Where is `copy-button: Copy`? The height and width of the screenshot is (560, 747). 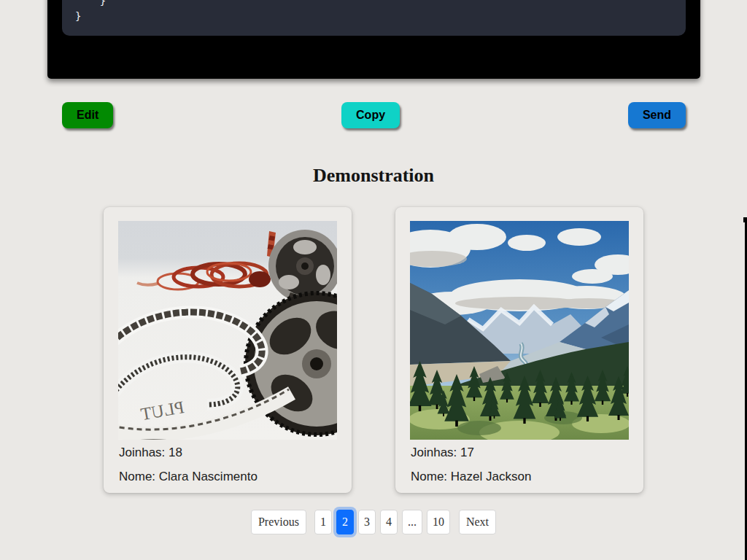
copy-button: Copy is located at coordinates (371, 115).